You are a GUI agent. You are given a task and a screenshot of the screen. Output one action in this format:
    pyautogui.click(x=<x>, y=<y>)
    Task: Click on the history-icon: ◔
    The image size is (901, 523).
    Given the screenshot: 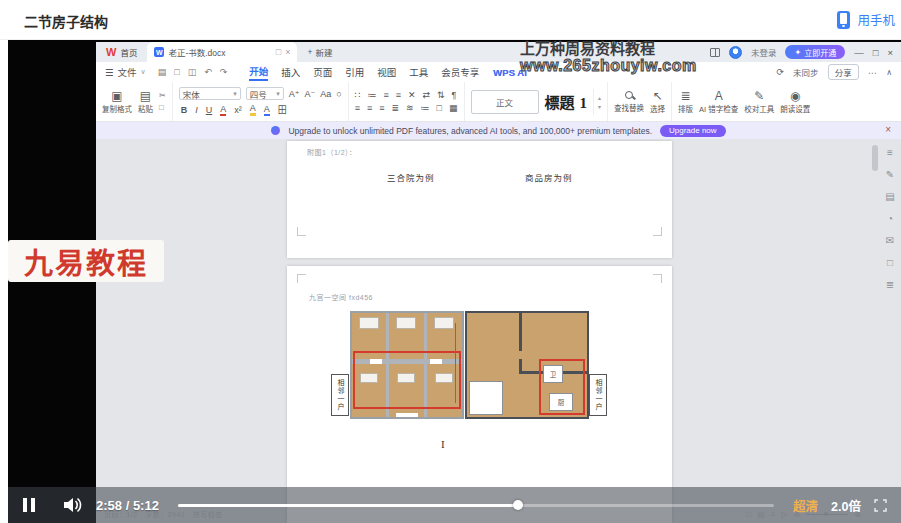 What is the action you would take?
    pyautogui.click(x=890, y=218)
    